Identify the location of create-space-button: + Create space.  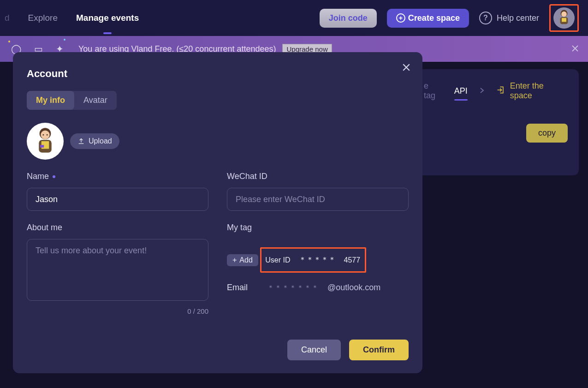
(428, 18).